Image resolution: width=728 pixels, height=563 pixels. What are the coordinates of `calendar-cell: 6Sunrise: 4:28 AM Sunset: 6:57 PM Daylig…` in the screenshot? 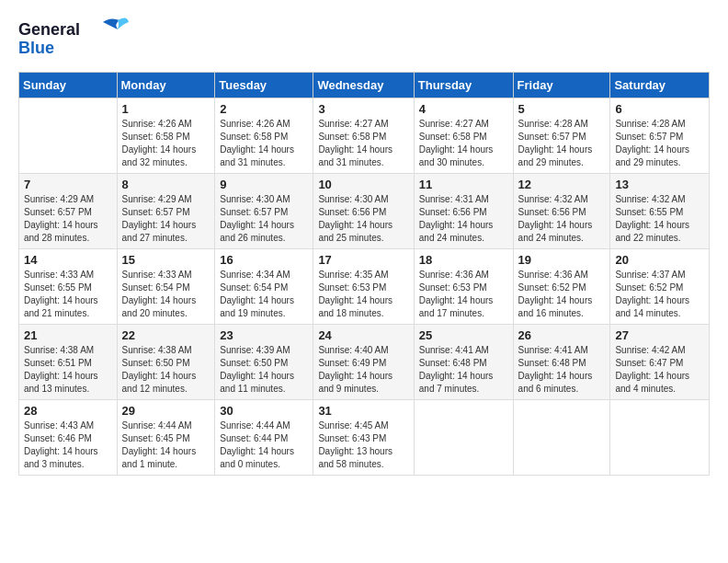 It's located at (660, 136).